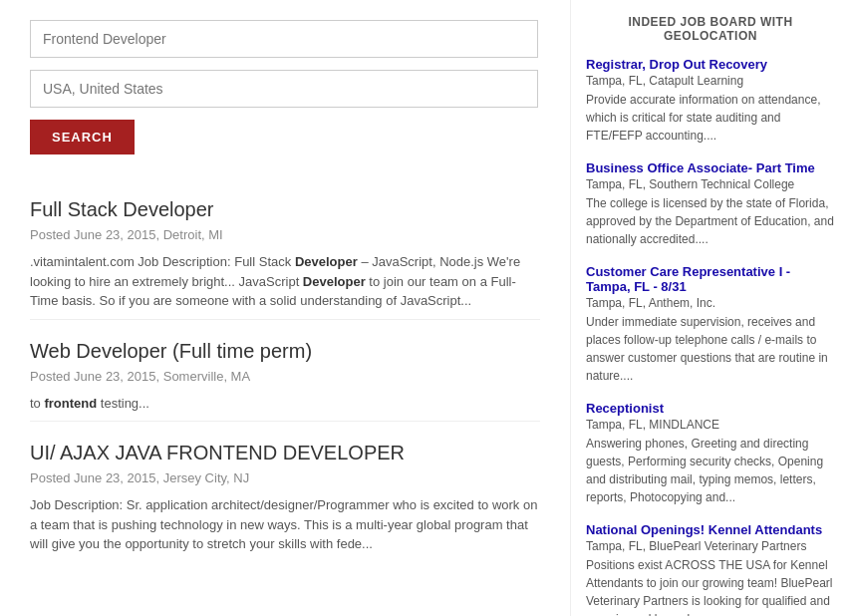 The width and height of the screenshot is (850, 616). I want to click on job-snippet-1: .vitamintalent.com Job Description: Full…, so click(285, 281).